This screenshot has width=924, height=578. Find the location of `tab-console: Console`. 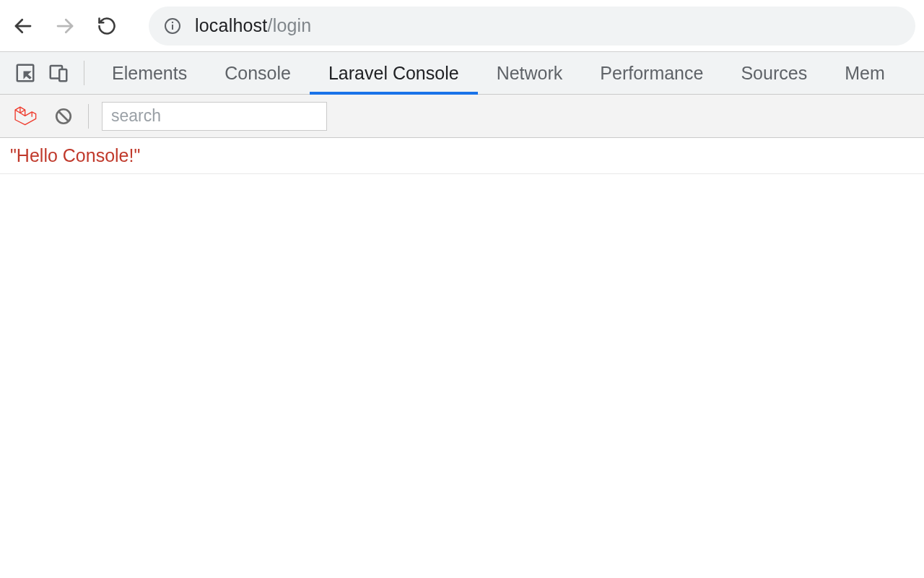

tab-console: Console is located at coordinates (258, 73).